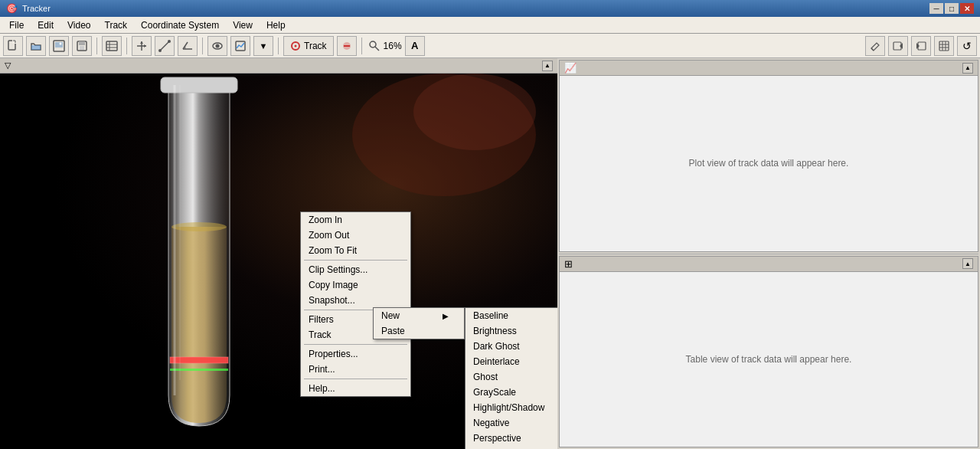 The image size is (980, 449). I want to click on grid-button, so click(944, 46).